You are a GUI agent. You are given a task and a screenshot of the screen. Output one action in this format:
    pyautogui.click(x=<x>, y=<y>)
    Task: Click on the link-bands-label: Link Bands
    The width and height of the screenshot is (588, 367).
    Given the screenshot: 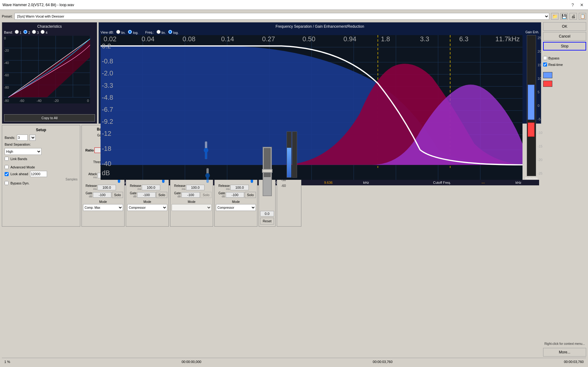 What is the action you would take?
    pyautogui.click(x=19, y=159)
    